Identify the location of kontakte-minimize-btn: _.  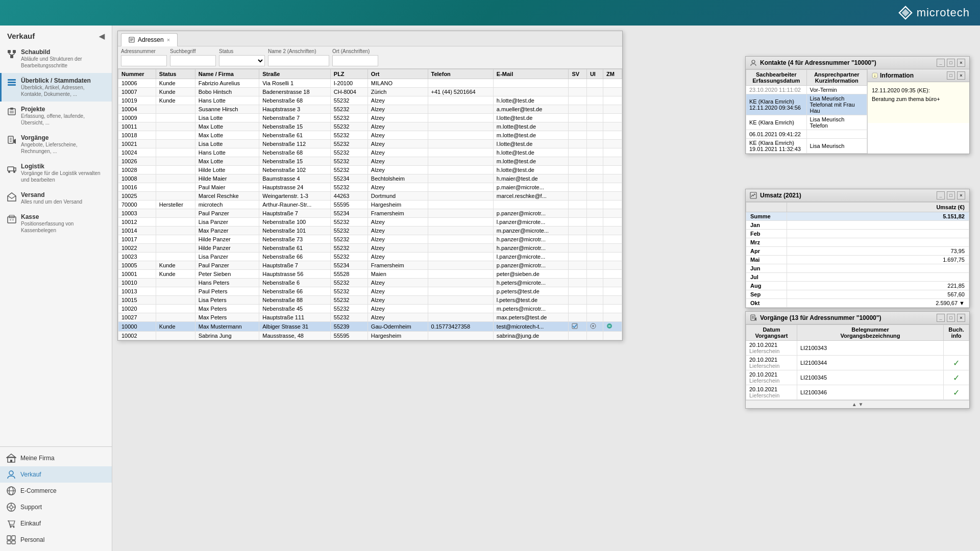
(941, 63).